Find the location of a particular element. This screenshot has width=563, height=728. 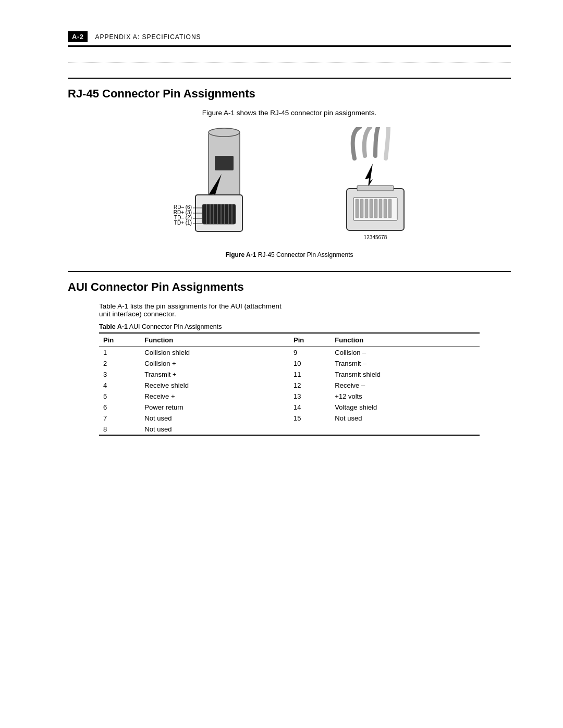

function-left: Collision shield is located at coordinates (215, 353).